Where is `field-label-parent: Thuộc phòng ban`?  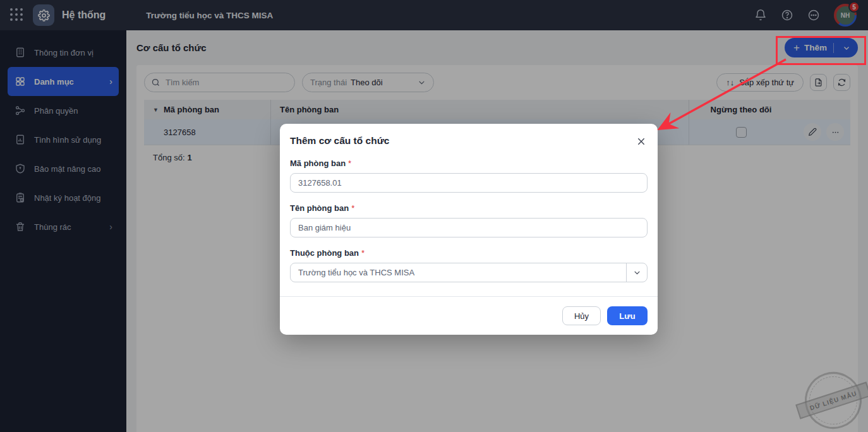
field-label-parent: Thuộc phòng ban is located at coordinates (325, 253).